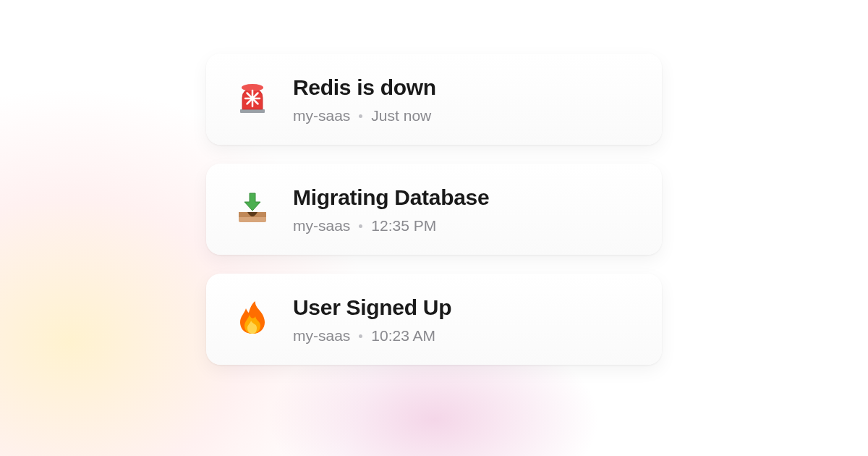  I want to click on notification-body: Redis is down my-saas Just now, so click(365, 100).